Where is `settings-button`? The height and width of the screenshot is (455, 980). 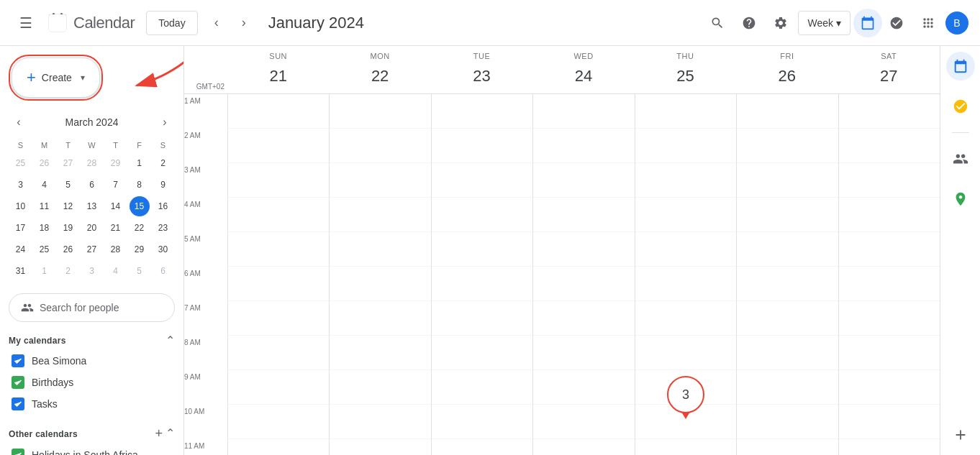 settings-button is located at coordinates (781, 23).